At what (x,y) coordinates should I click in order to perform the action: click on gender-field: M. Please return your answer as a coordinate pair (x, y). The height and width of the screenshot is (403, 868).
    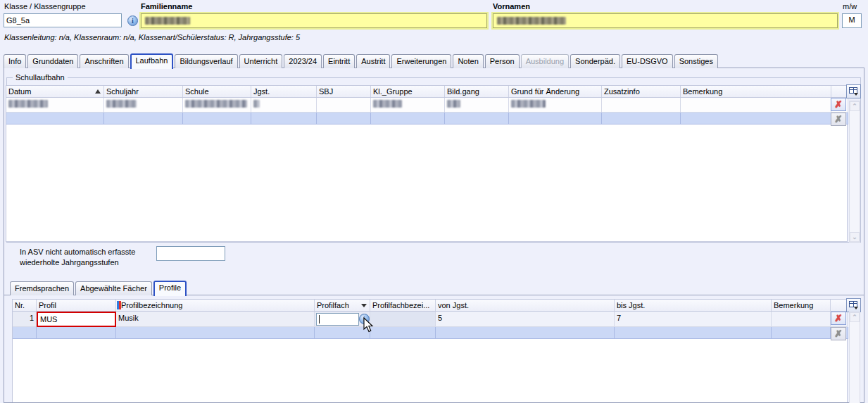
    Looking at the image, I should click on (852, 21).